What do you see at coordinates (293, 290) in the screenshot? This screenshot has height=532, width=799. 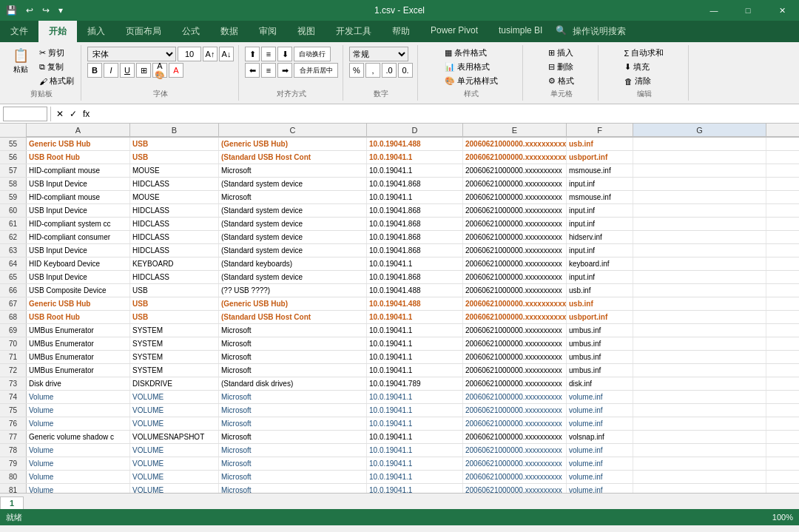 I see `cell-c: (?? USB ????)` at bounding box center [293, 290].